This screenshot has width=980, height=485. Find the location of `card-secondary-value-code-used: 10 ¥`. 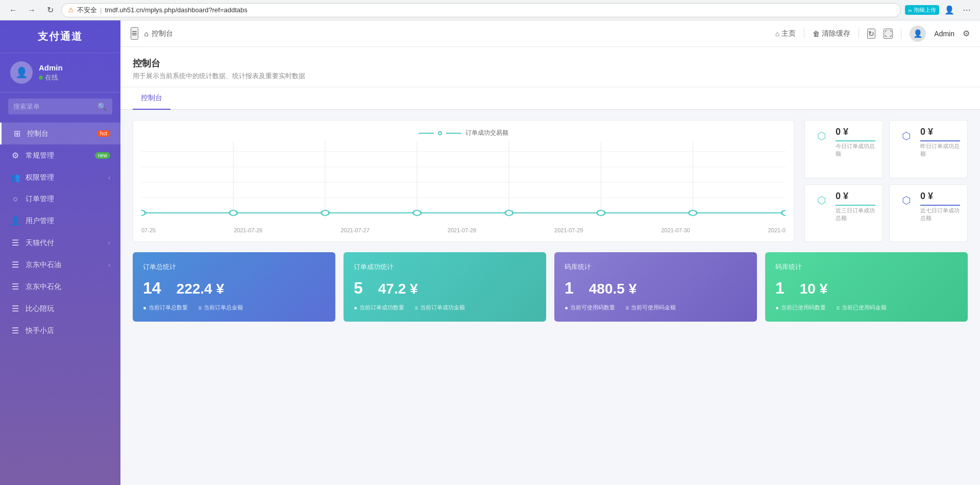

card-secondary-value-code-used: 10 ¥ is located at coordinates (814, 289).